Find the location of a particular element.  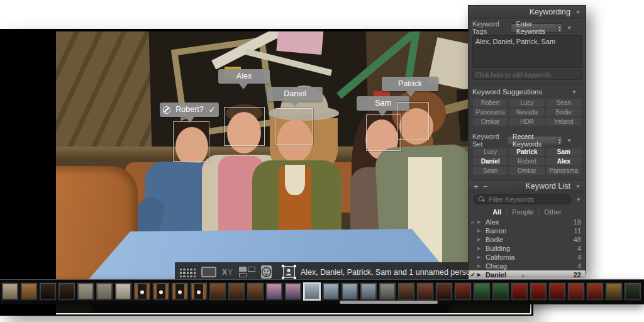

keyword-list-row: ▶Chicag4 is located at coordinates (527, 266).